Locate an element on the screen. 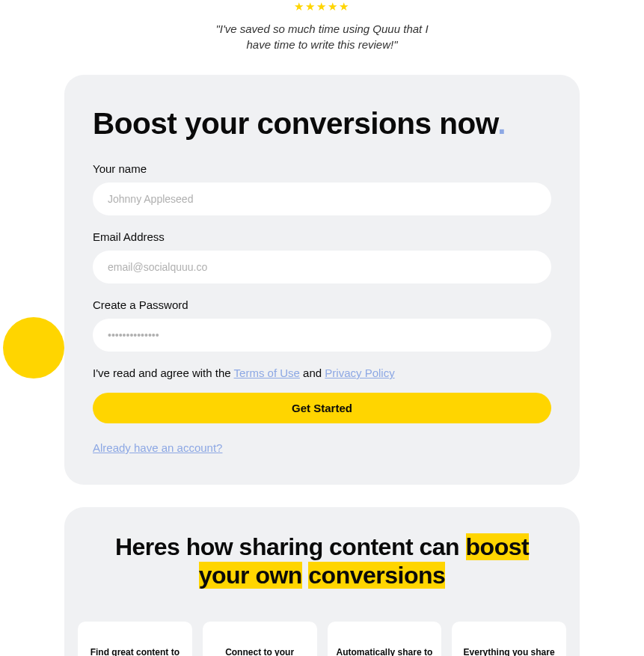 Image resolution: width=644 pixels, height=656 pixels. terms-of-use-link: Terms of Use is located at coordinates (267, 373).